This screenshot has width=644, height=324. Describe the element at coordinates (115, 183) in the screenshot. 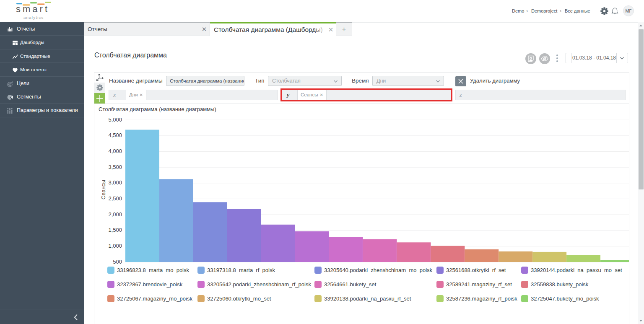

I see `svg-text: 3,000` at that location.